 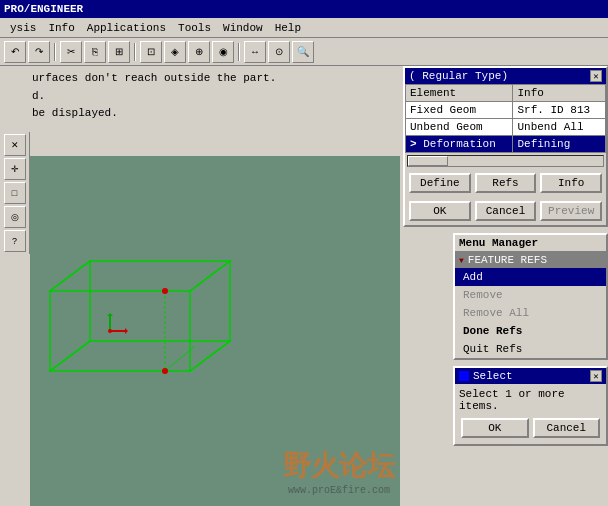 What do you see at coordinates (498, 243) in the screenshot?
I see `menu-manager-title-text: Menu Manager` at bounding box center [498, 243].